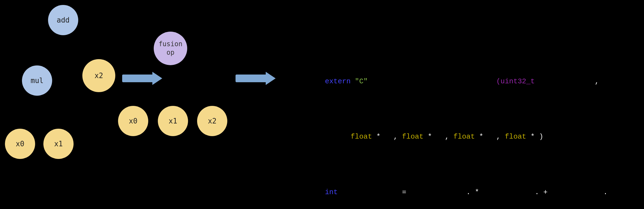 The width and height of the screenshot is (644, 209). What do you see at coordinates (173, 121) in the screenshot?
I see `node-x1-mid: x1` at bounding box center [173, 121].